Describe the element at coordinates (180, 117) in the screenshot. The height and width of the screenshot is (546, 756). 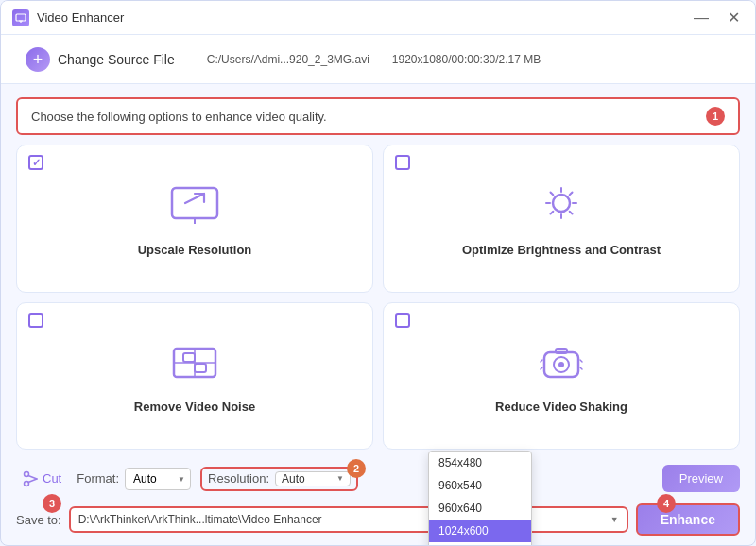
I see `instruction-text: Choose the following options to enhance …` at that location.